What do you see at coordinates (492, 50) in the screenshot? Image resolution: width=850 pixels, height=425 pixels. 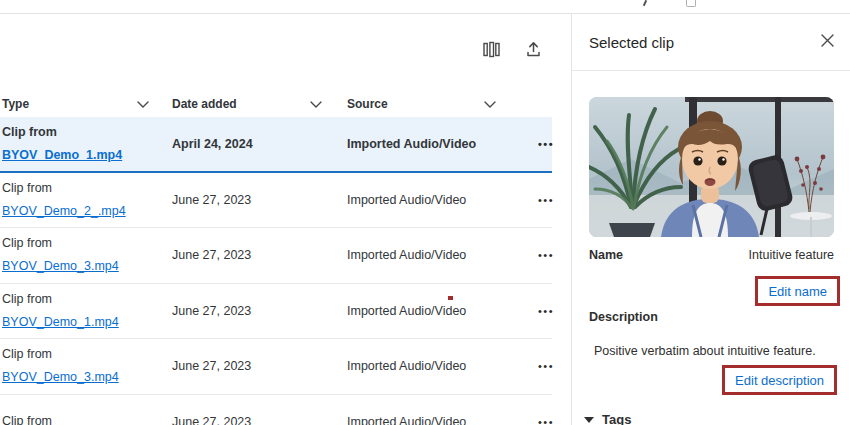 I see `columns-icon` at bounding box center [492, 50].